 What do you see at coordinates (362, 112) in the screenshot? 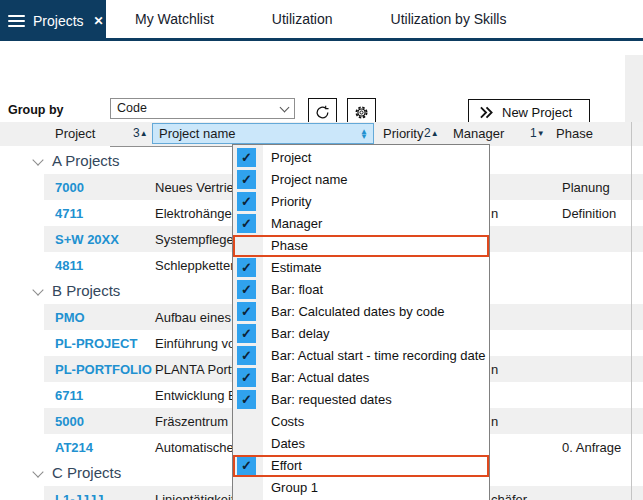
I see `gear-icon` at bounding box center [362, 112].